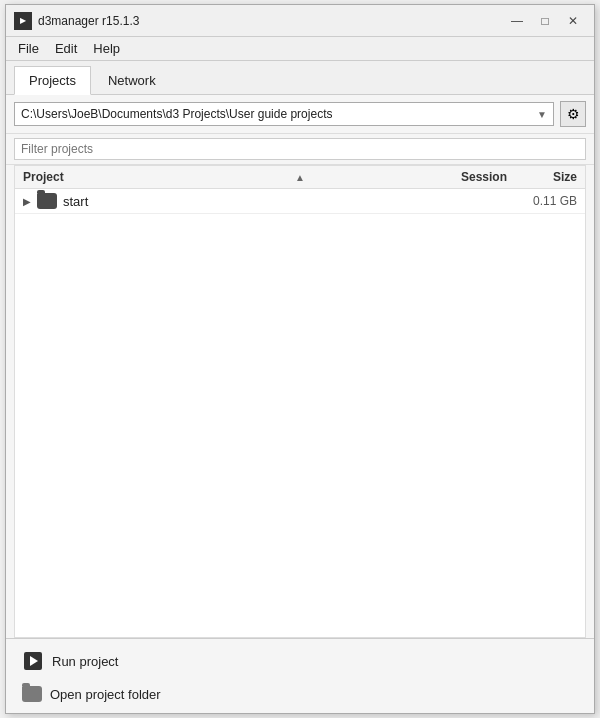 The height and width of the screenshot is (718, 600). What do you see at coordinates (300, 150) in the screenshot?
I see `filter-bar` at bounding box center [300, 150].